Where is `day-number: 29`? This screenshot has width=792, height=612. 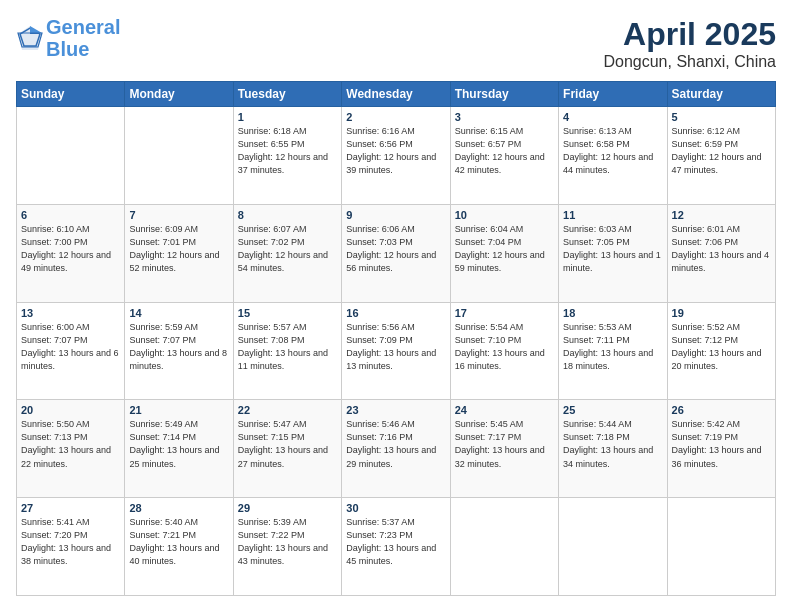
day-number: 29 is located at coordinates (288, 508).